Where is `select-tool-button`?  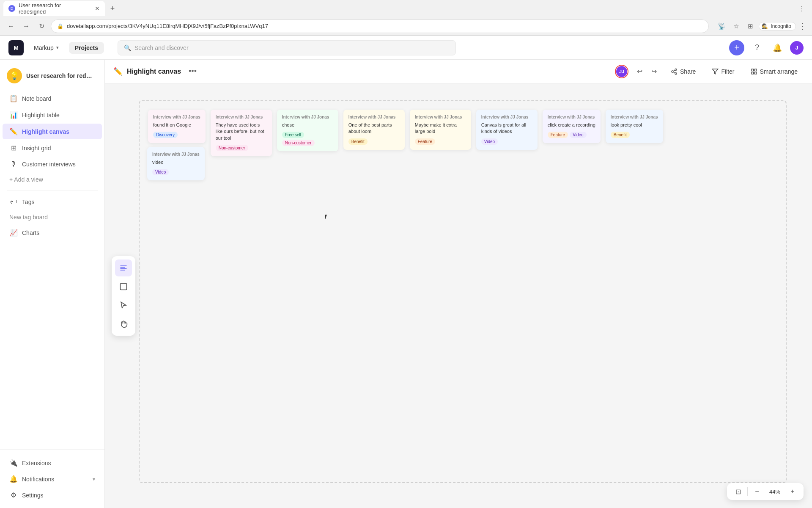 select-tool-button is located at coordinates (123, 287).